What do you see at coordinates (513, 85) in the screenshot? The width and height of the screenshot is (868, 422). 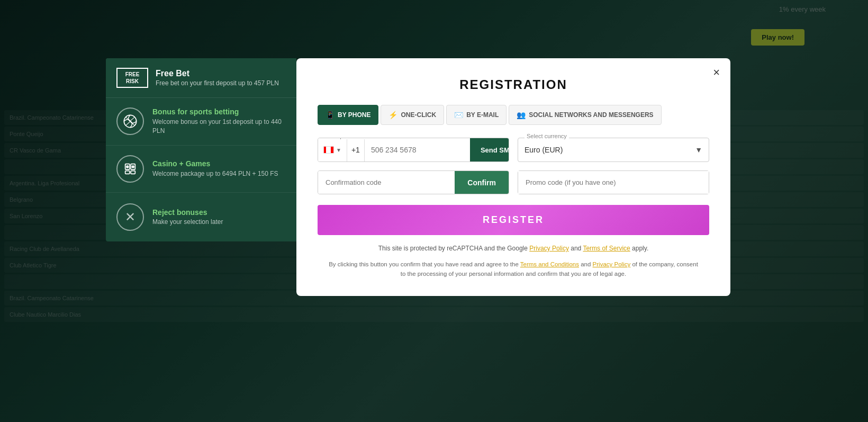 I see `modal-title: REGISTRATION` at bounding box center [513, 85].